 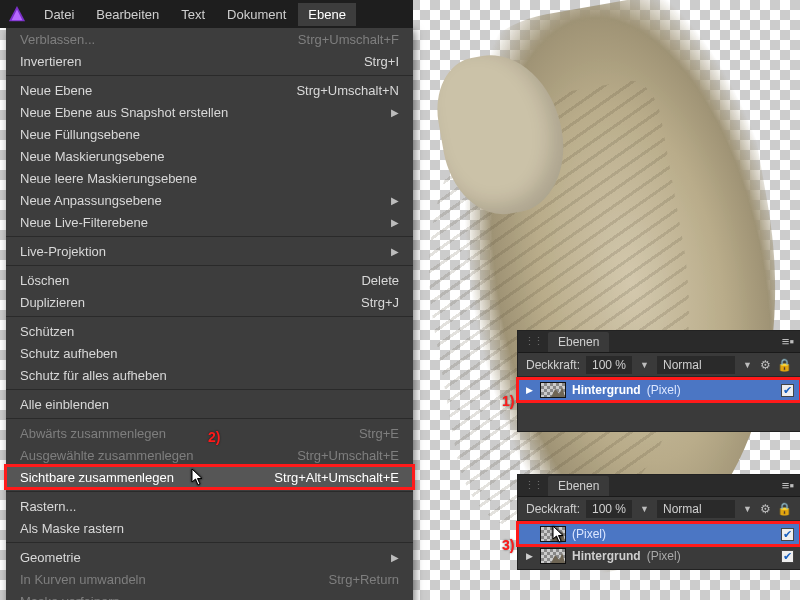 What do you see at coordinates (210, 477) in the screenshot?
I see `menu-item: Sichtbare zusammenlegenStrg+Alt+Umschalt…` at bounding box center [210, 477].